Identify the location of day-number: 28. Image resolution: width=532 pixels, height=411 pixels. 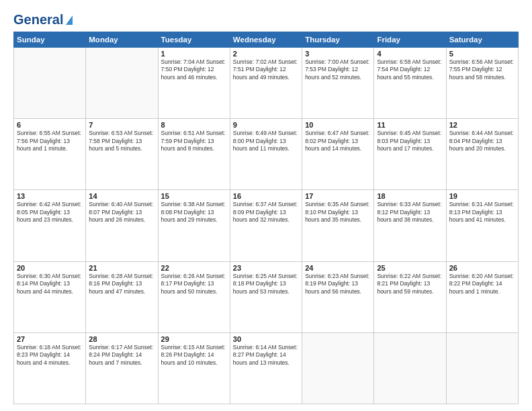
(122, 339).